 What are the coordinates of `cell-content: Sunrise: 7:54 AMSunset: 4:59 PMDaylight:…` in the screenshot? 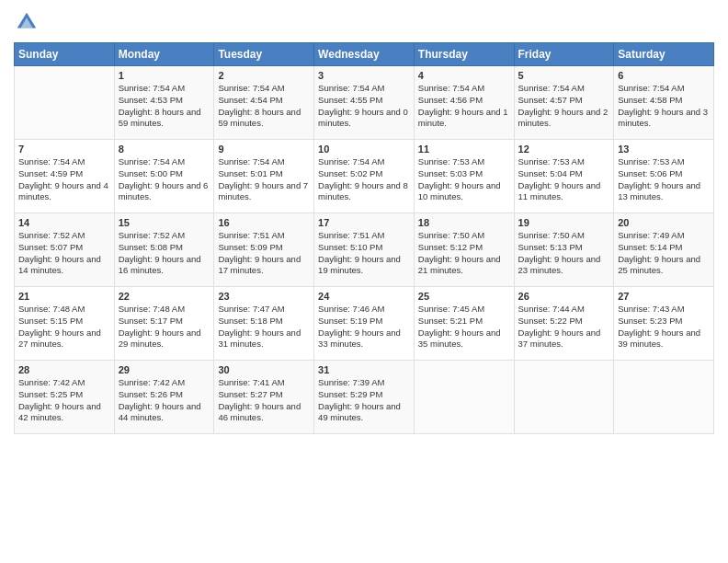 It's located at (63, 178).